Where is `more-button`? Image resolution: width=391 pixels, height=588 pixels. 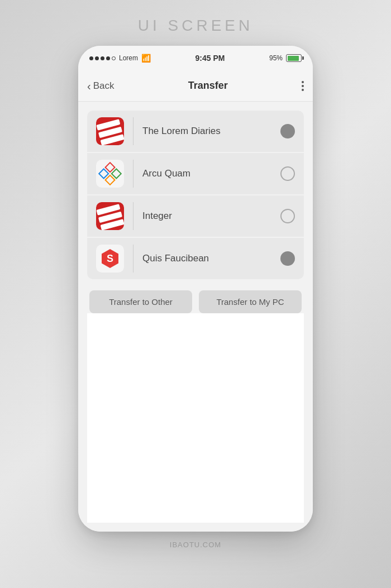
more-button is located at coordinates (303, 86).